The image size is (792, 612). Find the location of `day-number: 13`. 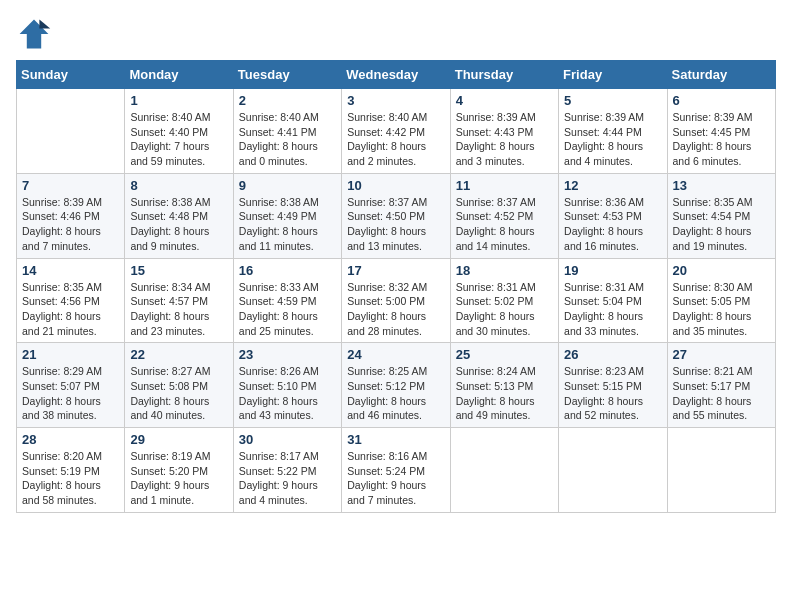

day-number: 13 is located at coordinates (722, 186).